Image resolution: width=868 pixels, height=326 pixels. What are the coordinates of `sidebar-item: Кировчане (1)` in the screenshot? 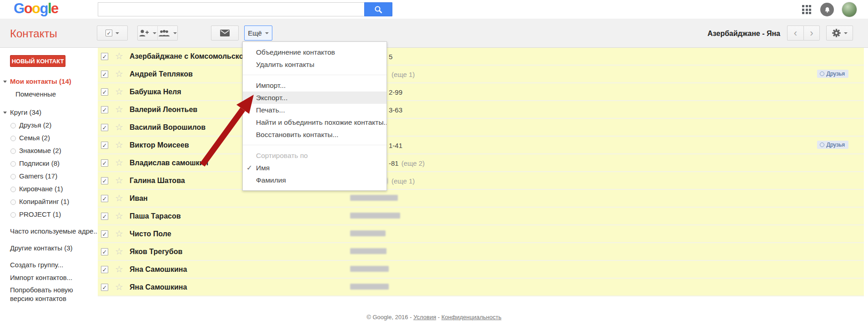 It's located at (49, 189).